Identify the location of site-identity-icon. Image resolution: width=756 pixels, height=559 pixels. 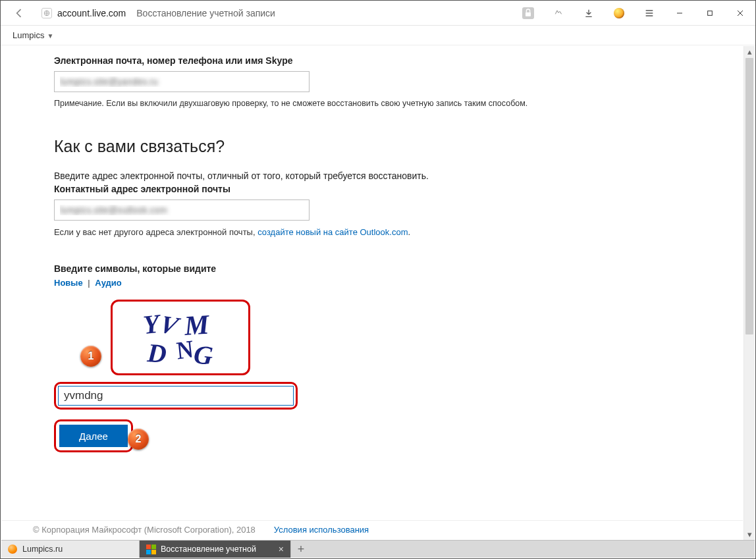
(47, 13).